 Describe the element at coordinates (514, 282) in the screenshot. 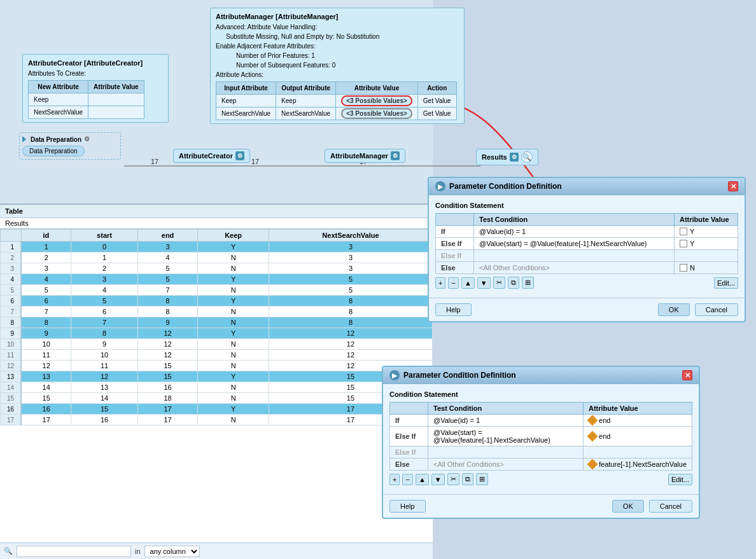

I see `dialog1-copy-btn: ⧉` at that location.